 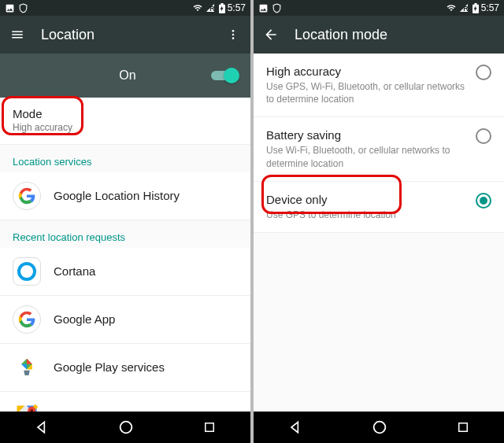 What do you see at coordinates (146, 319) in the screenshot?
I see `item-label: Google App` at bounding box center [146, 319].